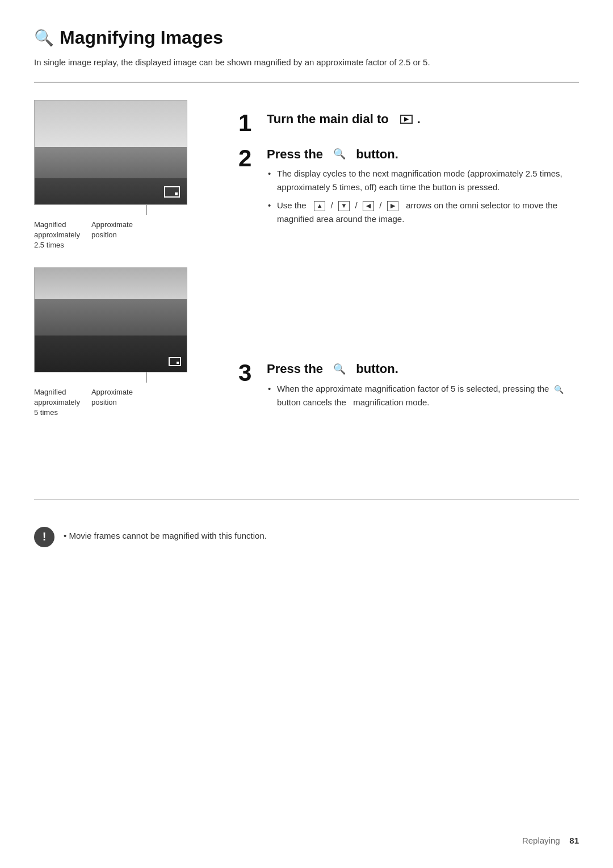 The width and height of the screenshot is (613, 868). What do you see at coordinates (419, 119) in the screenshot?
I see `step-1-title-suffix: .` at bounding box center [419, 119].